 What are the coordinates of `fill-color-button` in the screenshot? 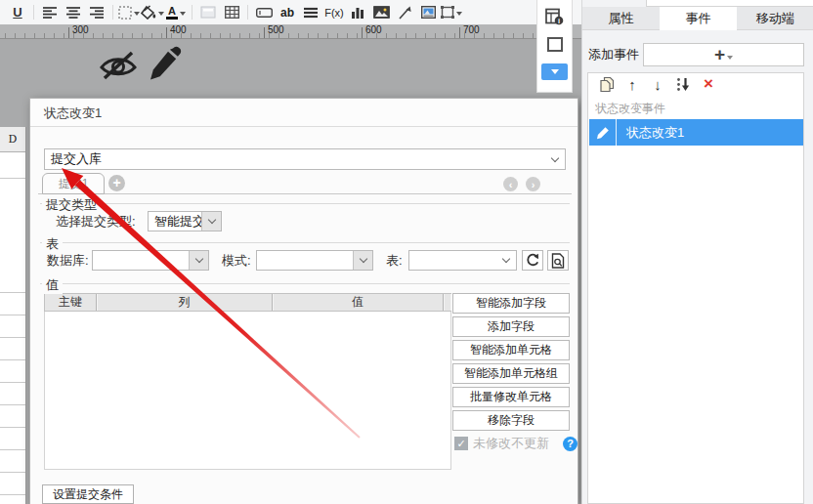 It's located at (152, 12).